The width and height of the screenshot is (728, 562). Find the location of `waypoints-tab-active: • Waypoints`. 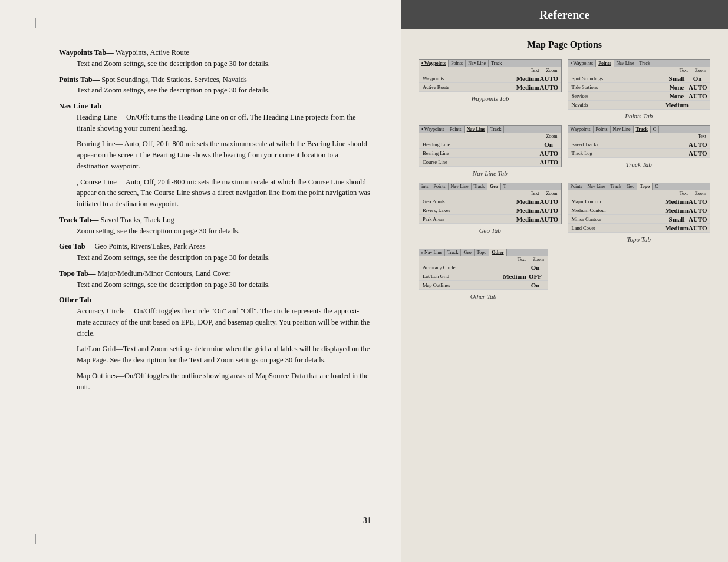

waypoints-tab-active: • Waypoints is located at coordinates (434, 64).